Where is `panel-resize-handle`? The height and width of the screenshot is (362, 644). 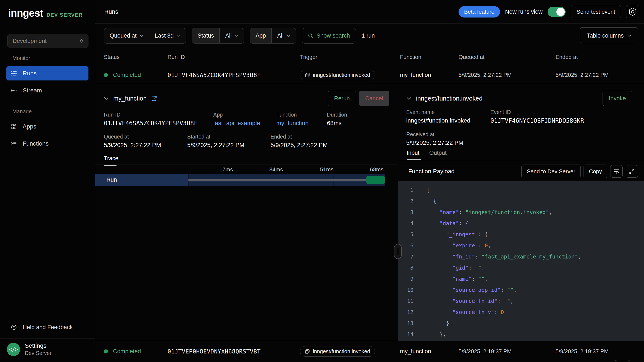
panel-resize-handle is located at coordinates (398, 251).